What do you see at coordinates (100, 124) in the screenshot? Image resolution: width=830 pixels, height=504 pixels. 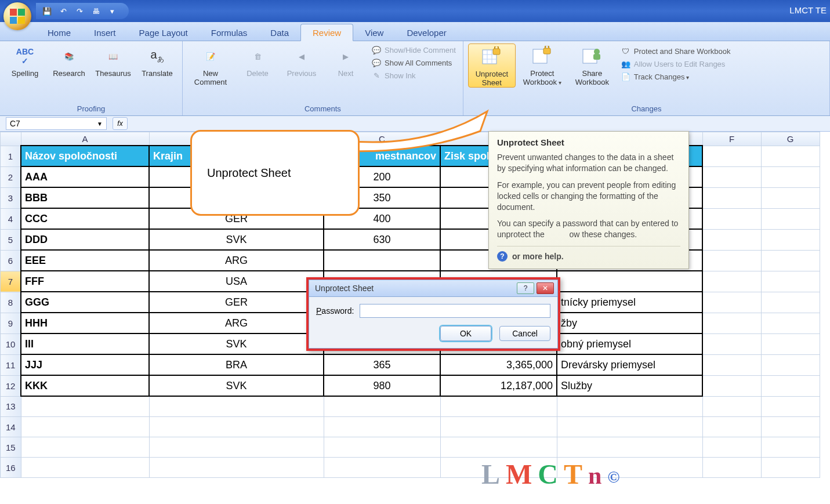 I see `name-box-dropdown-icon: ▼` at bounding box center [100, 124].